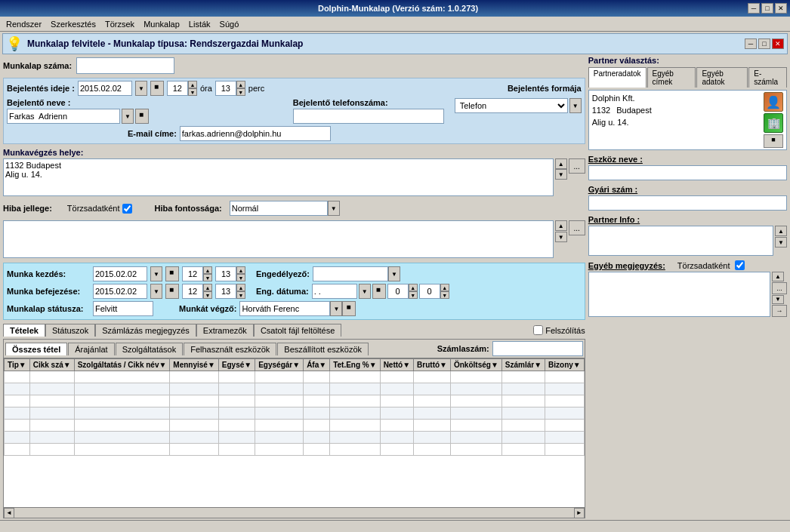  What do you see at coordinates (561, 226) in the screenshot?
I see `hiba-scroll-up: ▲` at bounding box center [561, 226].